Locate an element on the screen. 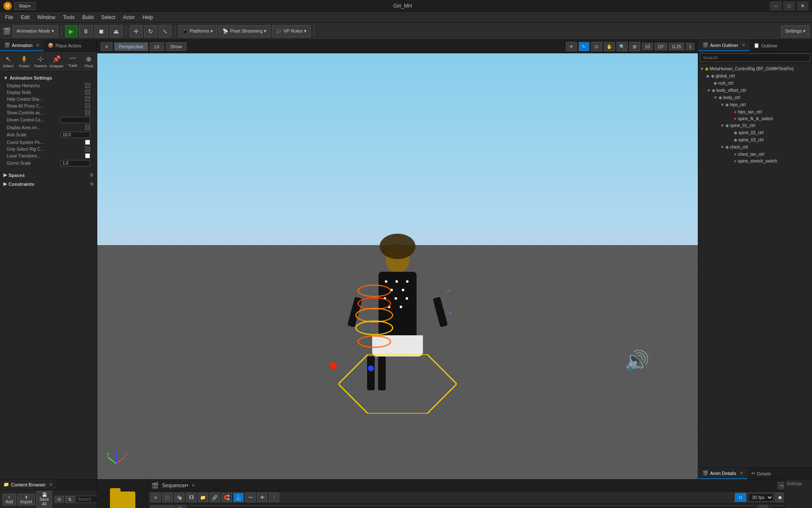  pause-button: ⏸ is located at coordinates (86, 31).